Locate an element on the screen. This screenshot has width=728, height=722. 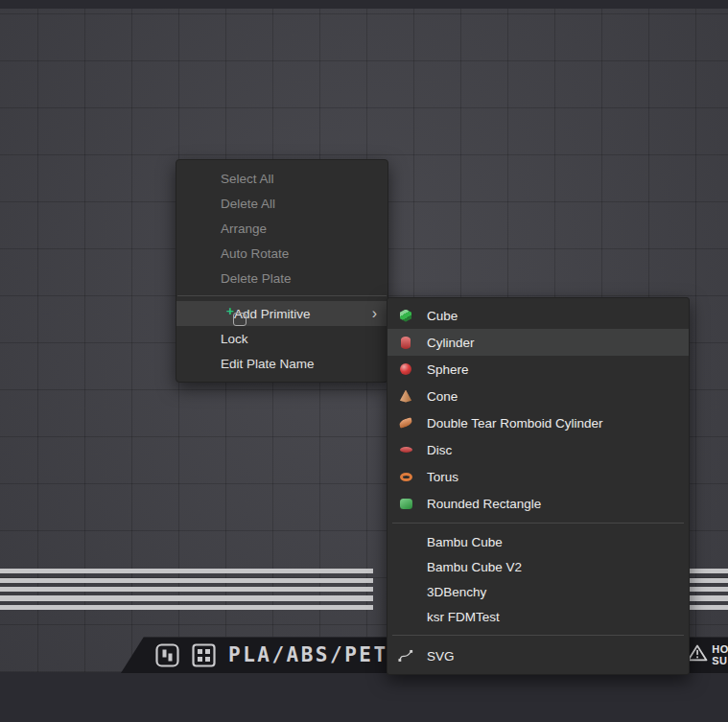
chevron-right-icon: › is located at coordinates (374, 314).